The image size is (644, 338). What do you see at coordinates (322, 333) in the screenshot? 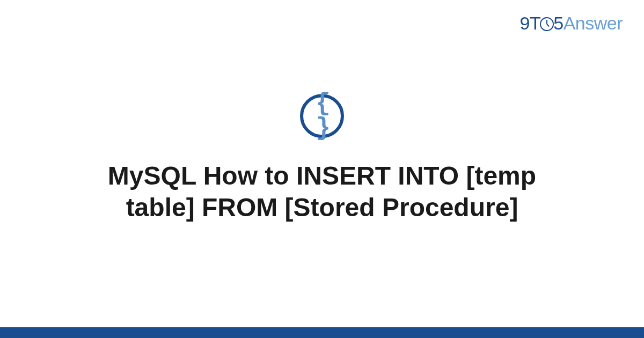
I see `footer-bar` at bounding box center [322, 333].